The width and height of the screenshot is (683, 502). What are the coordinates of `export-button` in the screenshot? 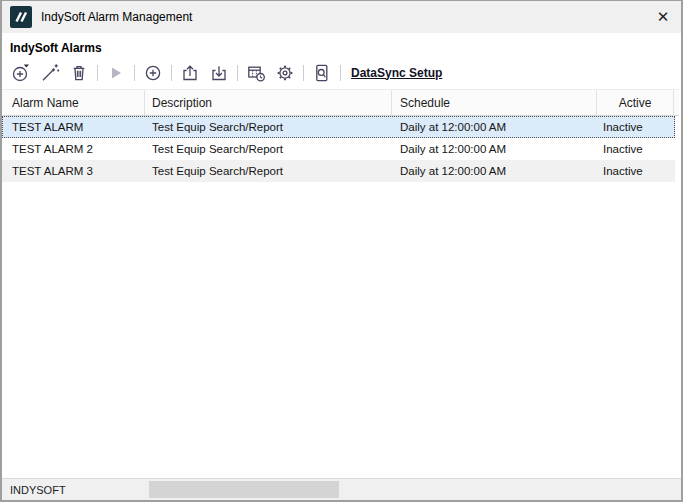 It's located at (190, 72).